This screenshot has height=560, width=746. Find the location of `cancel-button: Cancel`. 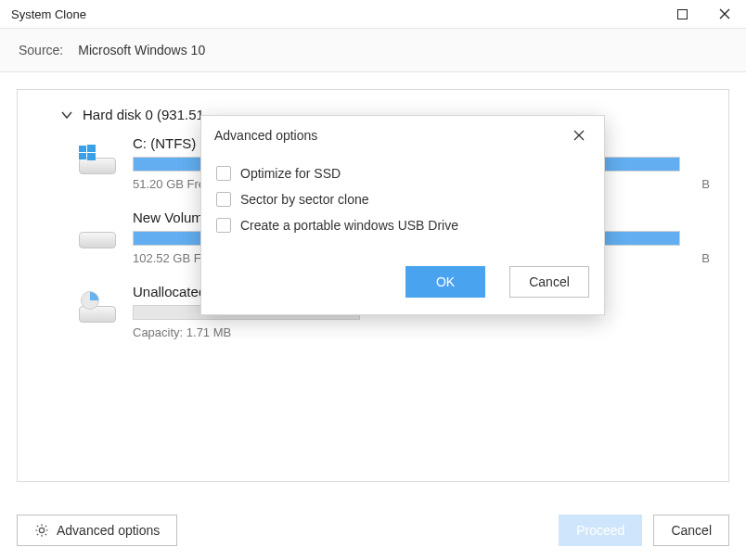

cancel-button: Cancel is located at coordinates (691, 530).